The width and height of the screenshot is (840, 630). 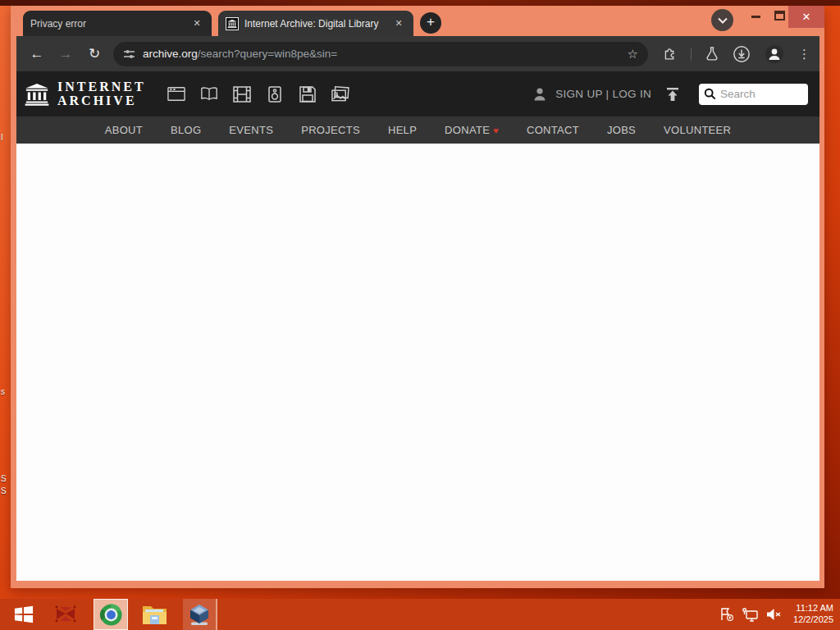 What do you see at coordinates (24, 614) in the screenshot?
I see `start-button` at bounding box center [24, 614].